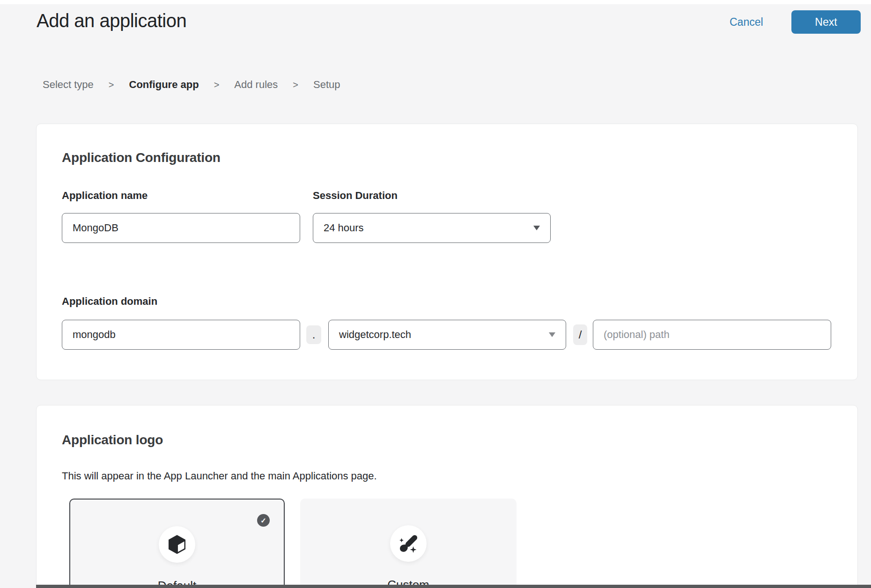 This screenshot has height=588, width=871. What do you see at coordinates (355, 196) in the screenshot?
I see `session-duration-label: Session Duration` at bounding box center [355, 196].